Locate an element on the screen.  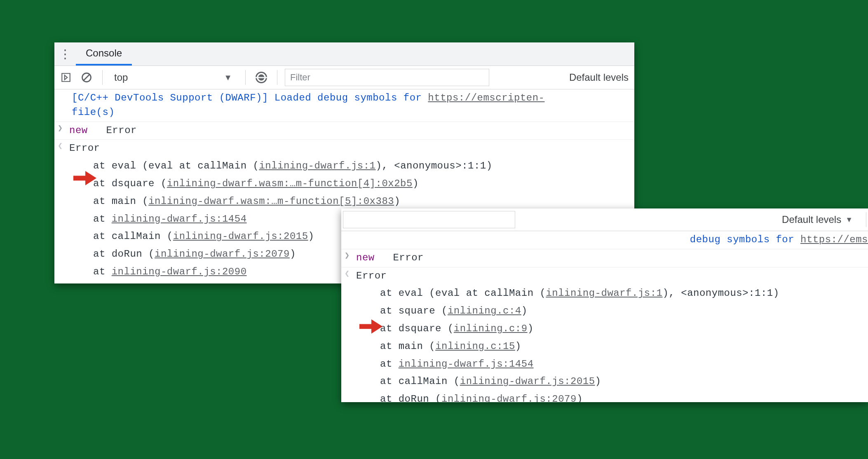
frame-link: inlining.c:4 is located at coordinates (485, 311).